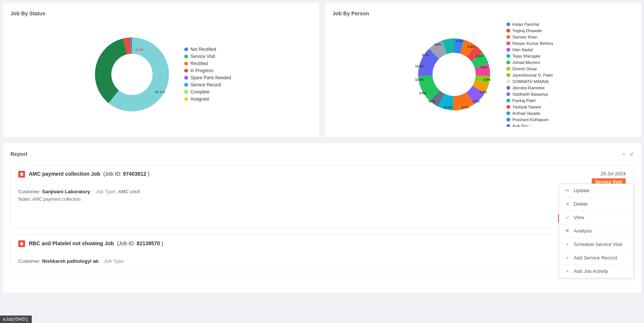 Image resolution: width=644 pixels, height=323 pixels. What do you see at coordinates (608, 173) in the screenshot?
I see `job-date-1: 20 Jul 2024` at bounding box center [608, 173].